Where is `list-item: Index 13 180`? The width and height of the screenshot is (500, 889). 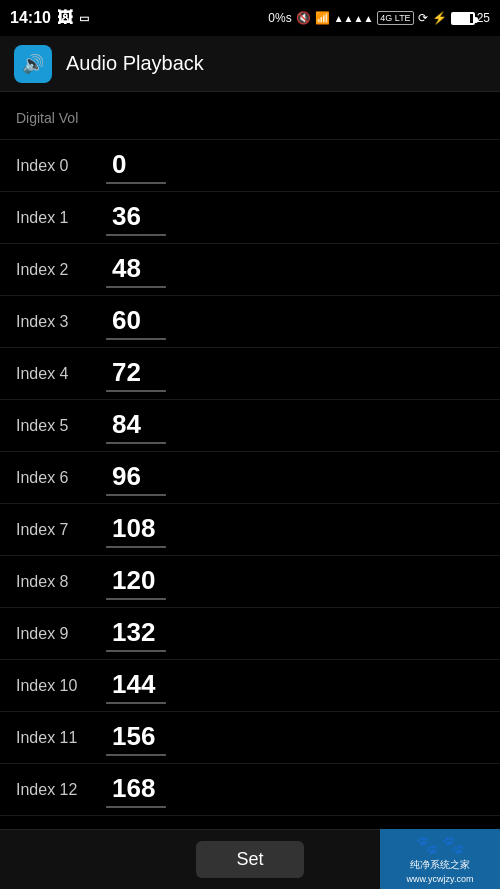
list-item: Index 13 180 is located at coordinates (250, 822).